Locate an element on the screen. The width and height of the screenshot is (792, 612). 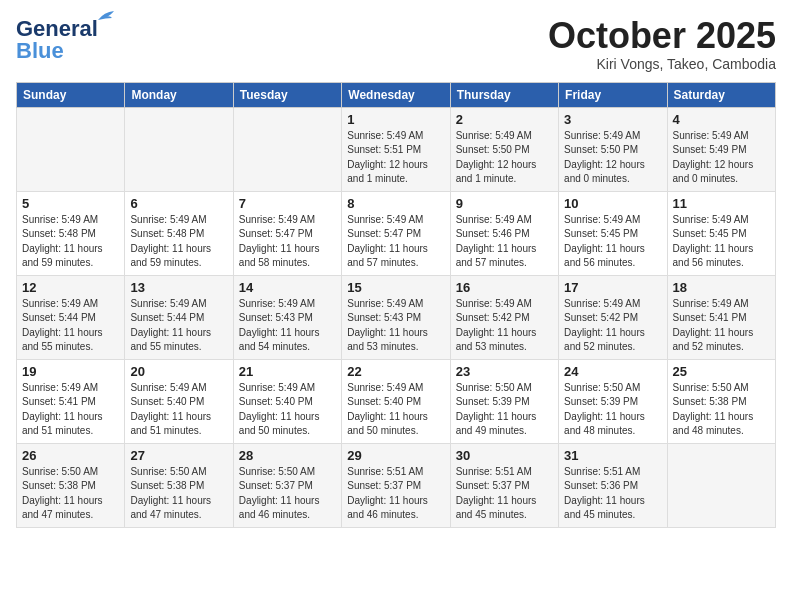
day-number: 14 is located at coordinates (288, 288).